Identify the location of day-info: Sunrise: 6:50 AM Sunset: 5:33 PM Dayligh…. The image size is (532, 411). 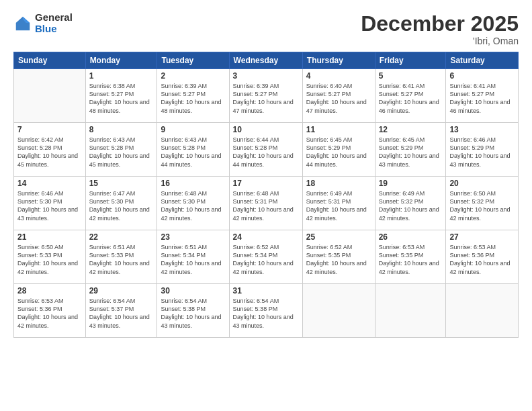
(50, 259).